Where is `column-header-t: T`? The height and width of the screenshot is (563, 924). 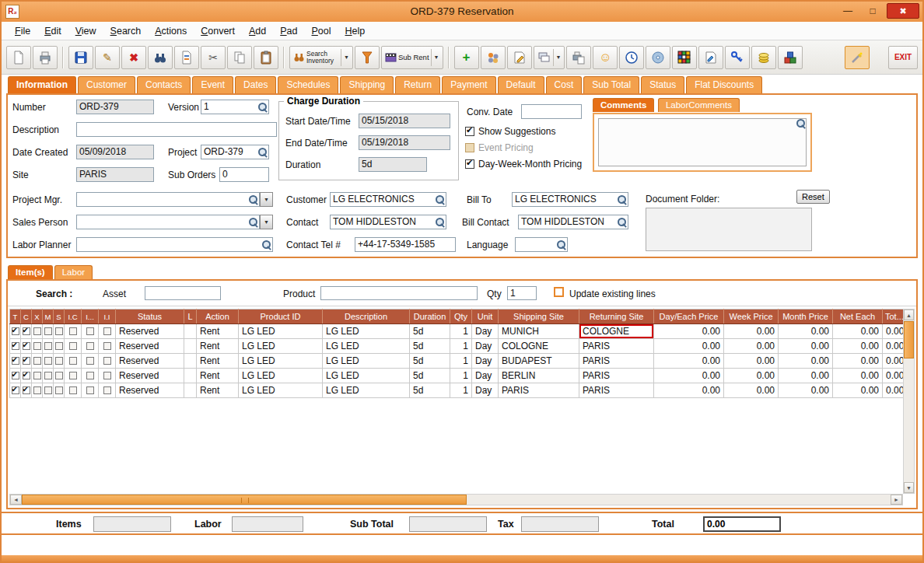
column-header-t: T is located at coordinates (16, 317).